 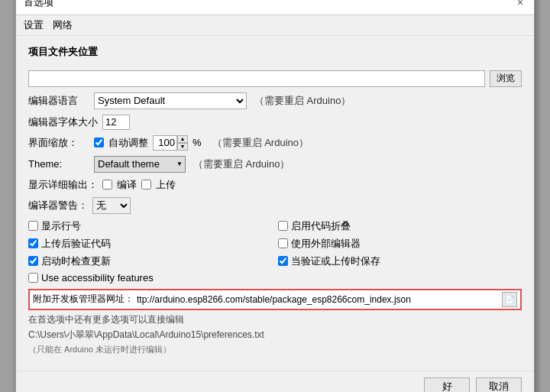 What do you see at coordinates (520, 5) in the screenshot?
I see `close-button: ×` at bounding box center [520, 5].